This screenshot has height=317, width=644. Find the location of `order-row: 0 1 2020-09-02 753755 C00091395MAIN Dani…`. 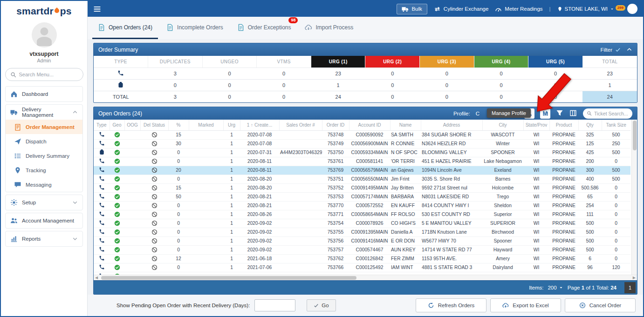

order-row: 0 1 2020-09-02 753755 C00091395MAIN Dani… is located at coordinates (362, 232).